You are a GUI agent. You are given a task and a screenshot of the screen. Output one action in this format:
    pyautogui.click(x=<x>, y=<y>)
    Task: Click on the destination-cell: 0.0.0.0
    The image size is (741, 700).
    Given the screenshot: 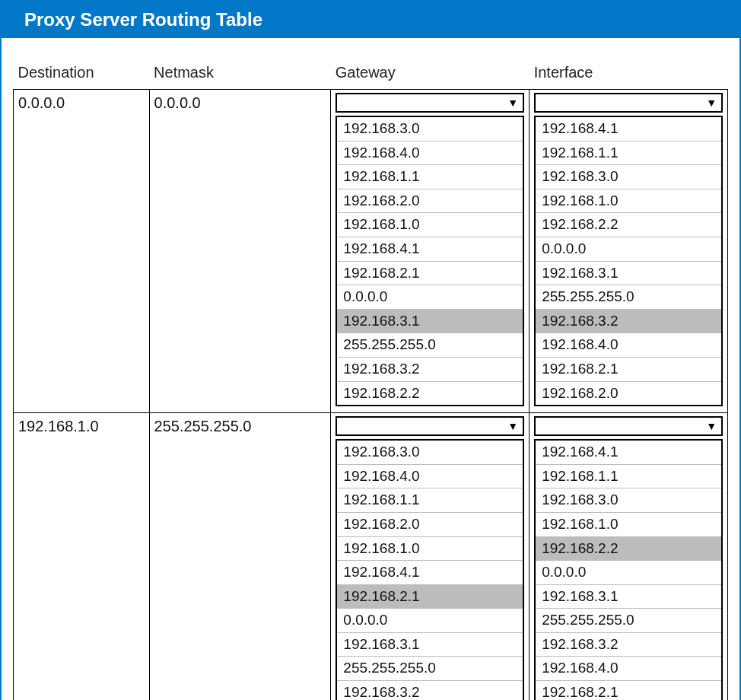 What is the action you would take?
    pyautogui.click(x=82, y=251)
    